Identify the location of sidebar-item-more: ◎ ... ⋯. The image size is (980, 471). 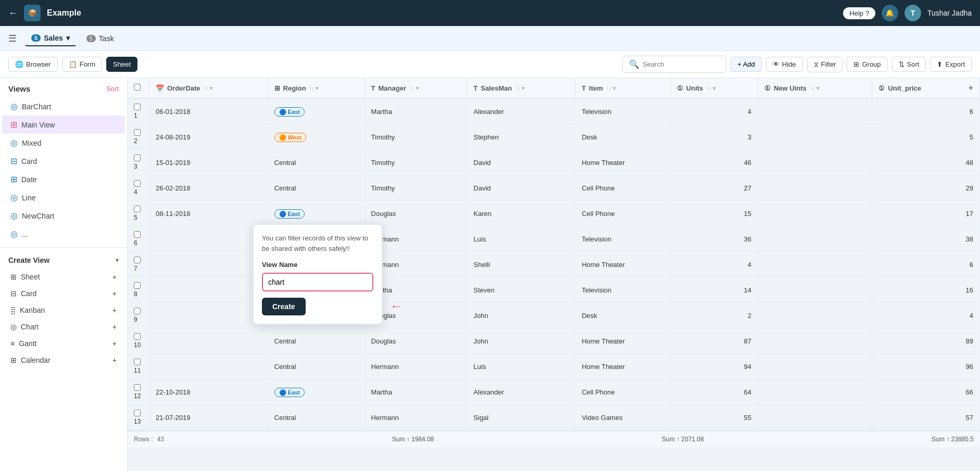
(64, 234).